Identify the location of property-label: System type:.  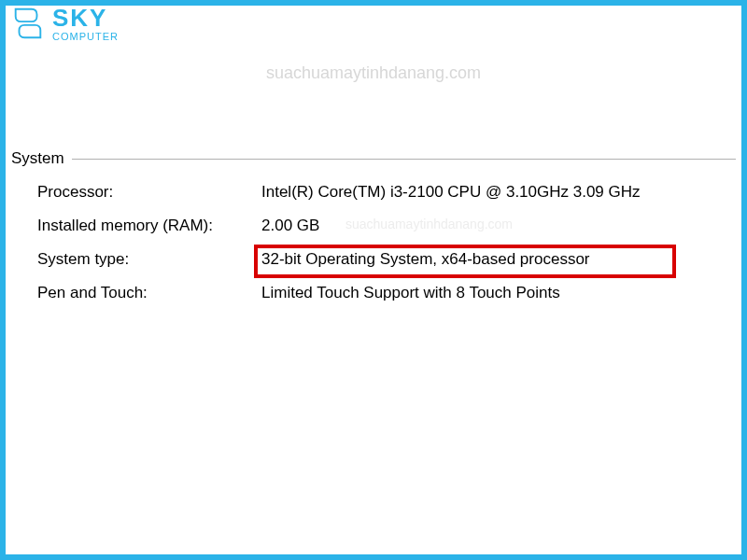
(149, 259).